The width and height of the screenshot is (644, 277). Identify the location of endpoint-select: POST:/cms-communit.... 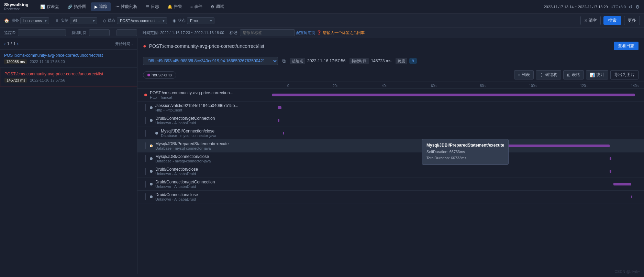
(142, 21).